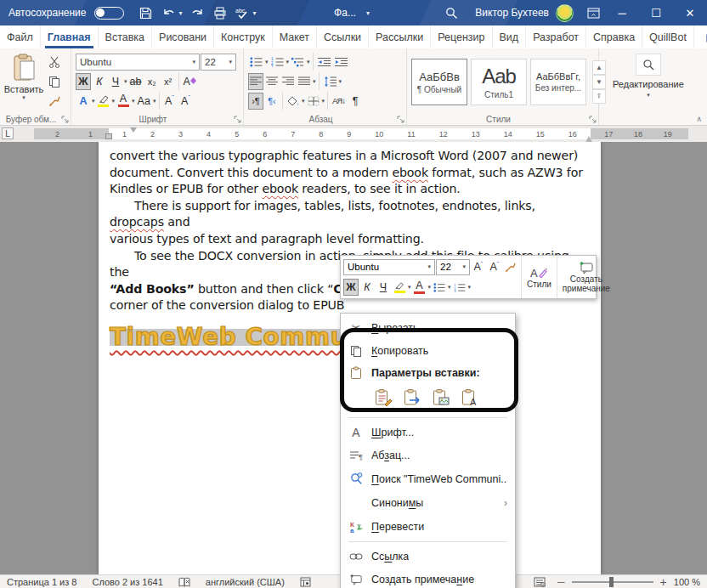 Image resolution: width=707 pixels, height=588 pixels. What do you see at coordinates (668, 37) in the screenshot?
I see `tab-quillbot: QuillBot` at bounding box center [668, 37].